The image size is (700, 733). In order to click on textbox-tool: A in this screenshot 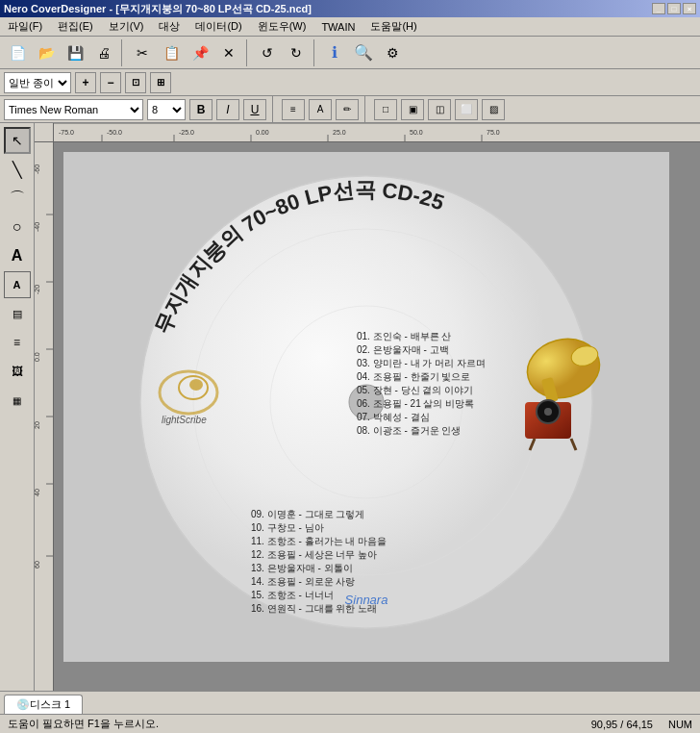, I will do `click(17, 285)`.